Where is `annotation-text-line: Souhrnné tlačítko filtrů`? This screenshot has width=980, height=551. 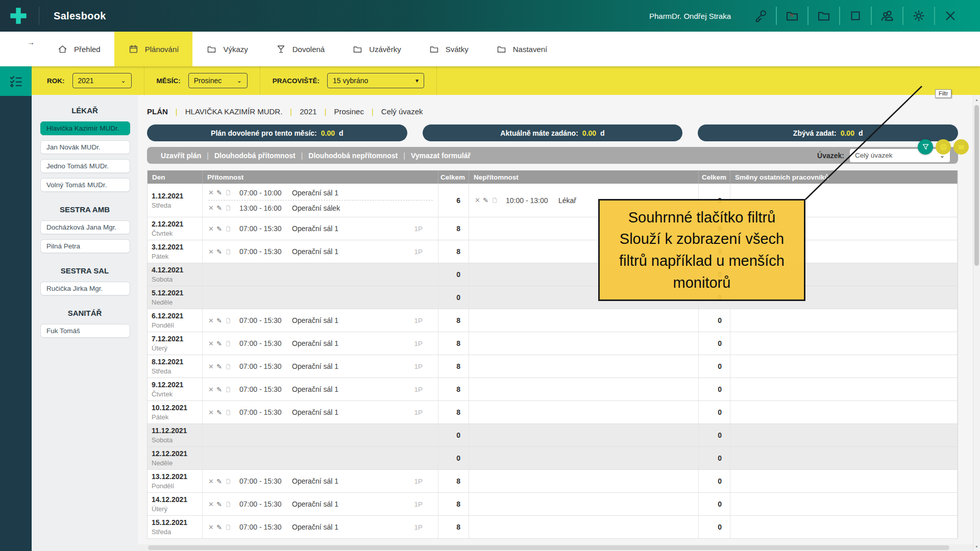 annotation-text-line: Souhrnné tlačítko filtrů is located at coordinates (702, 217).